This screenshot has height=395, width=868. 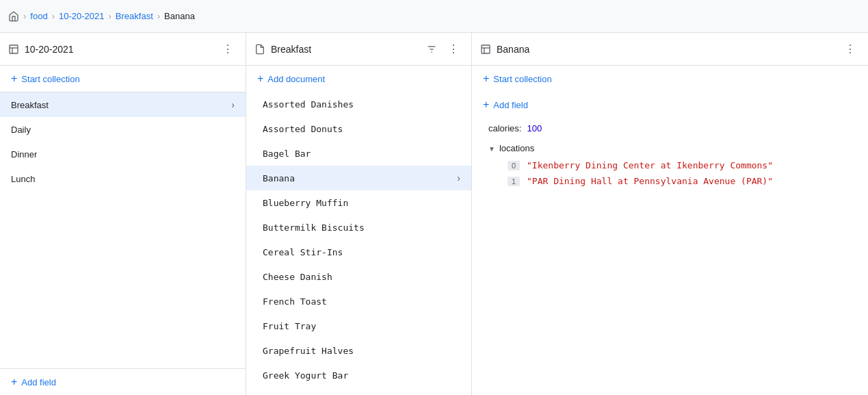 What do you see at coordinates (670, 148) in the screenshot?
I see `locations-row: ▼ locations` at bounding box center [670, 148].